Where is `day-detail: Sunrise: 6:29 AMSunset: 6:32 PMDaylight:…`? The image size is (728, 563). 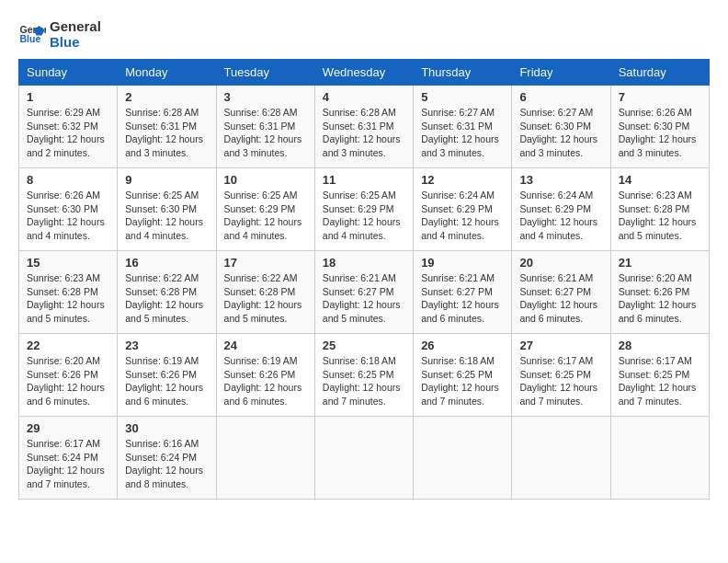 day-detail: Sunrise: 6:29 AMSunset: 6:32 PMDaylight:… is located at coordinates (68, 132).